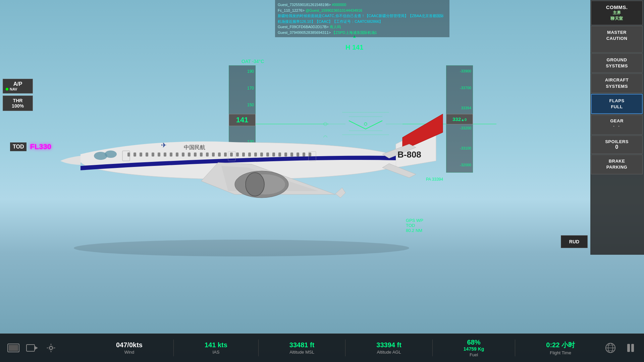  What do you see at coordinates (560, 345) in the screenshot?
I see `flight-time-value: 0:22 小时` at bounding box center [560, 345].